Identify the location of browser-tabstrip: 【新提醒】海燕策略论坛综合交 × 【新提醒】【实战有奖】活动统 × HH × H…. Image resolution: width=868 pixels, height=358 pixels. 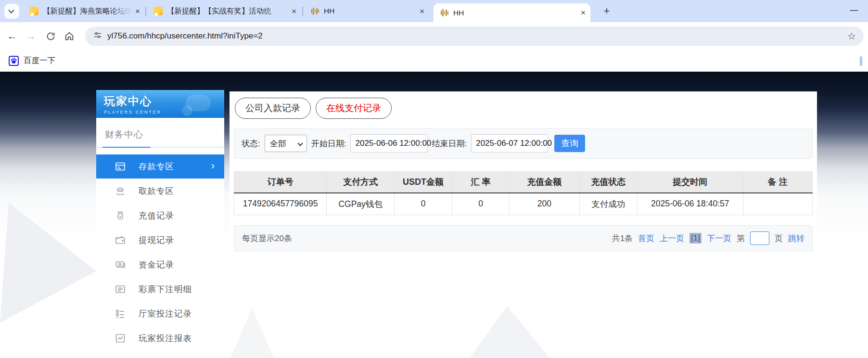
(434, 11).